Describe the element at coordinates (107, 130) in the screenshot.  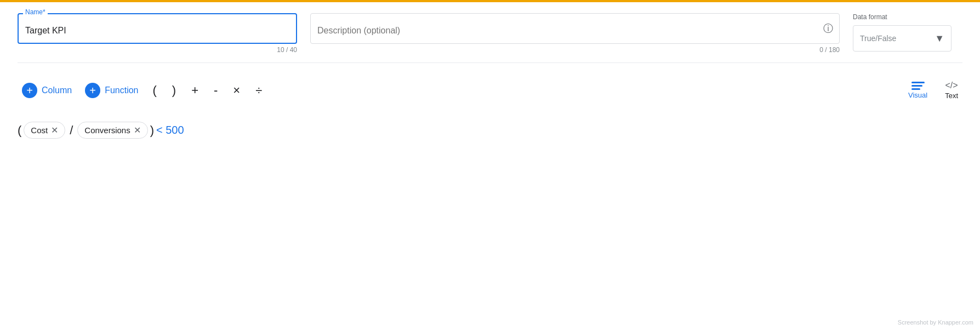
I see `conversions-chip-label: Conversions` at that location.